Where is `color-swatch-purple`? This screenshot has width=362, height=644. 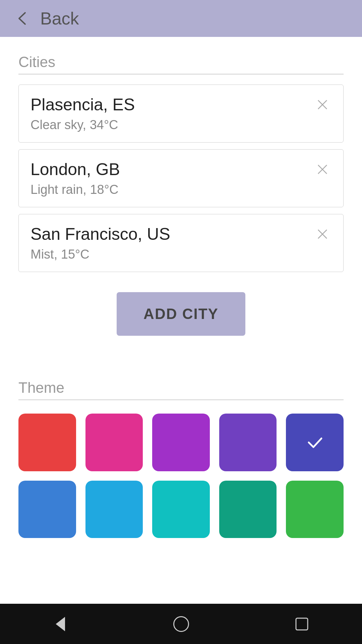
color-swatch-purple is located at coordinates (181, 442).